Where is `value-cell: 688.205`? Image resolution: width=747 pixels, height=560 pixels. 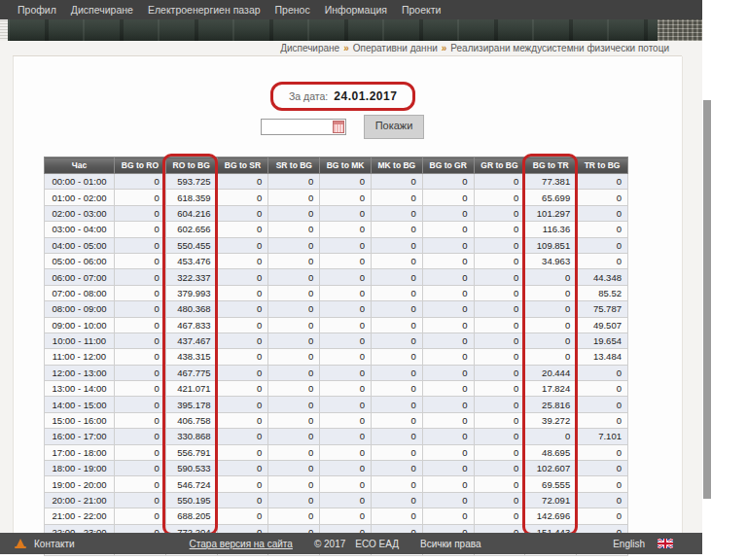 value-cell: 688.205 is located at coordinates (191, 516).